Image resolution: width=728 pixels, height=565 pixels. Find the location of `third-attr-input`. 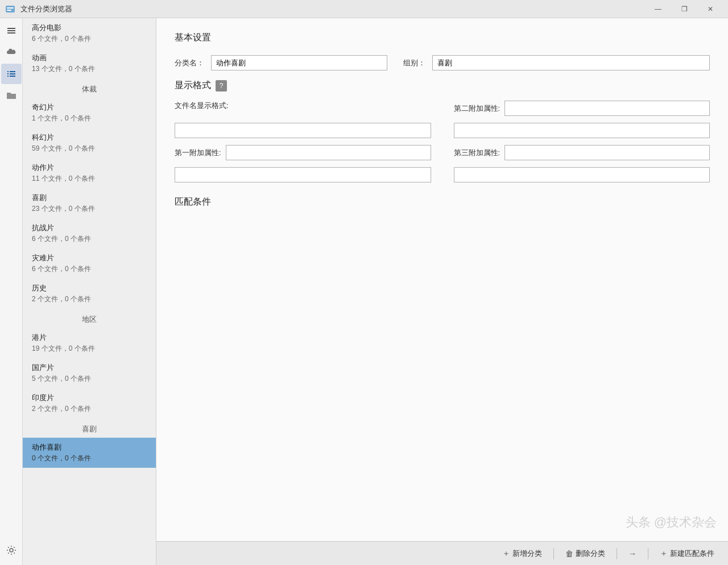

third-attr-input is located at coordinates (607, 152).